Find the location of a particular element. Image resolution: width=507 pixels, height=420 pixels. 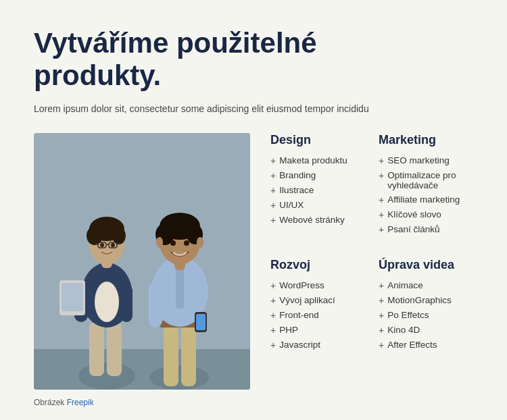

list-item: +Ilustrace is located at coordinates (318, 190).